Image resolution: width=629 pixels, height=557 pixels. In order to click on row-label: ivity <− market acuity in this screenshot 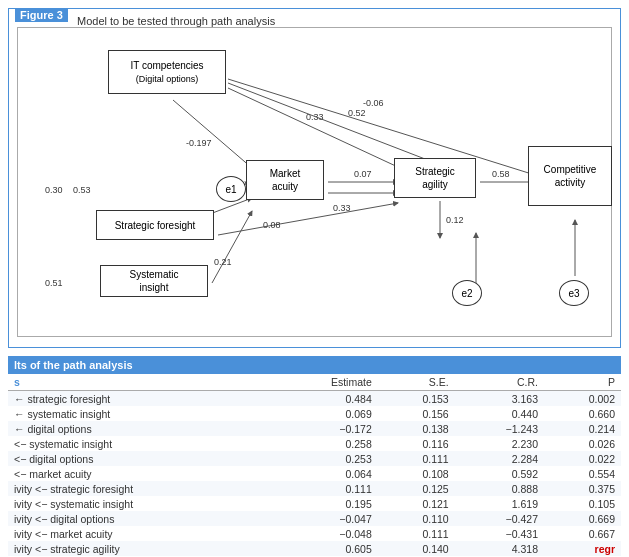, I will do `click(140, 534)`.